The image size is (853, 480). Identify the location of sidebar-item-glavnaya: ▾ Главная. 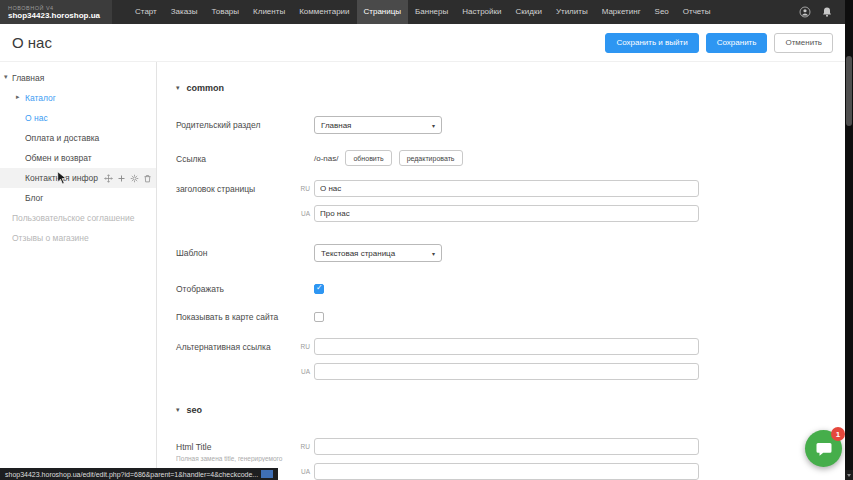
(78, 78).